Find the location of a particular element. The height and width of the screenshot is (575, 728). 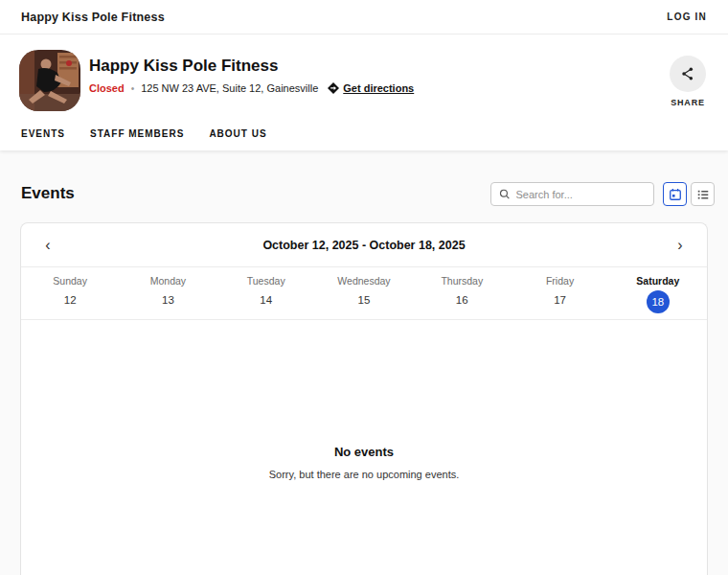

list-icon is located at coordinates (703, 195).